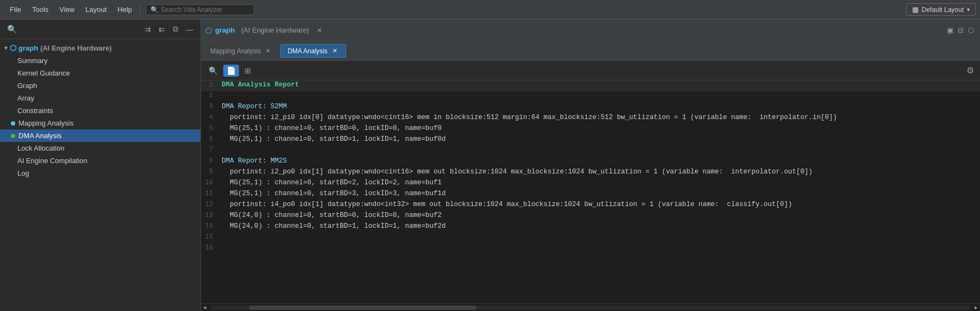 The width and height of the screenshot is (980, 311). I want to click on search-icon: 🔍, so click(154, 10).